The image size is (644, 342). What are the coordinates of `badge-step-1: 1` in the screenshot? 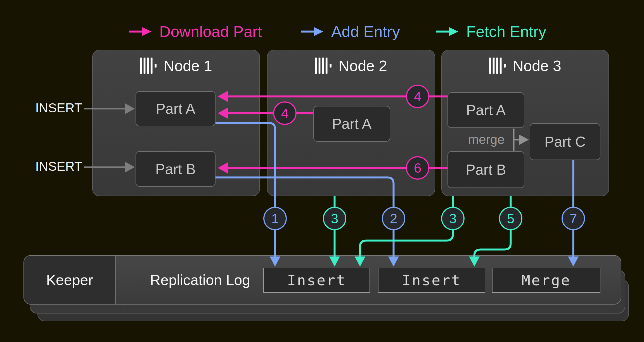 It's located at (275, 218).